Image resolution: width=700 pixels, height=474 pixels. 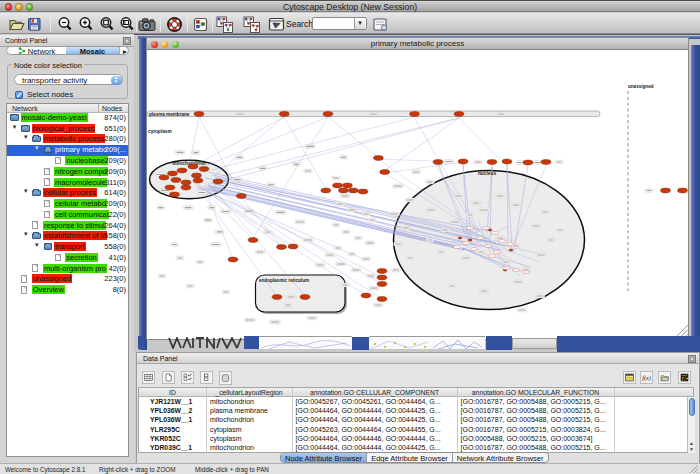 I want to click on svg-text: plasma membrane, so click(x=170, y=114).